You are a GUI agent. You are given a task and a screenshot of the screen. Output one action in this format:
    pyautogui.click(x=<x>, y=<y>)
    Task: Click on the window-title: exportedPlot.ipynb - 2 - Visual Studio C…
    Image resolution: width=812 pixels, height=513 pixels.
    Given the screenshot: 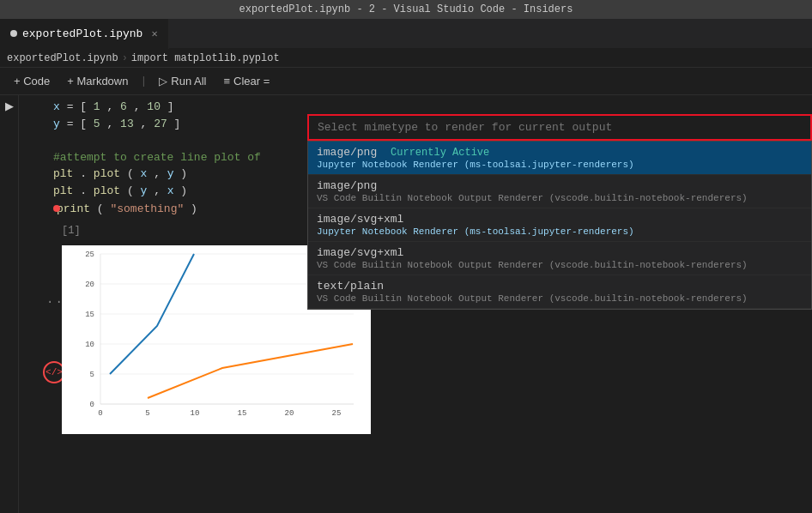 What is the action you would take?
    pyautogui.click(x=407, y=9)
    